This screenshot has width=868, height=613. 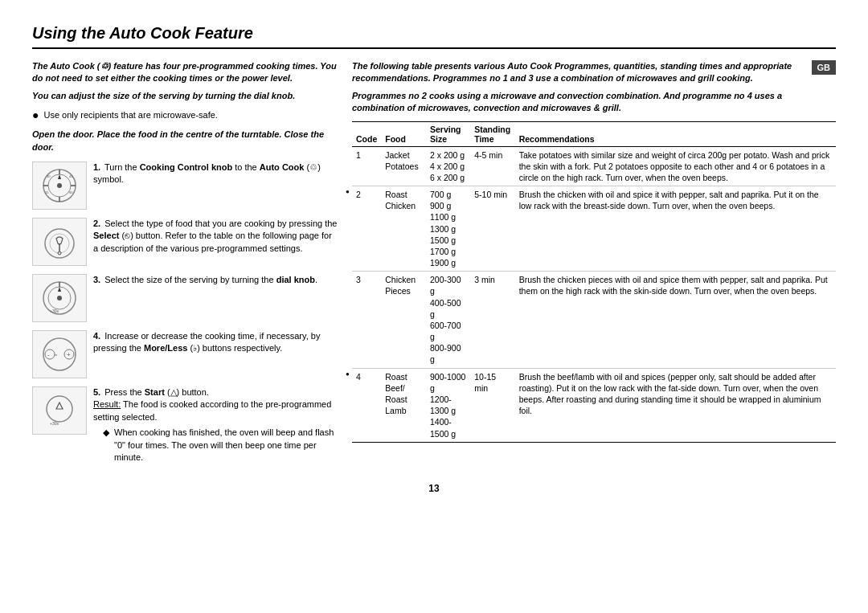 What do you see at coordinates (366, 166) in the screenshot?
I see `row1-code: 1` at bounding box center [366, 166].